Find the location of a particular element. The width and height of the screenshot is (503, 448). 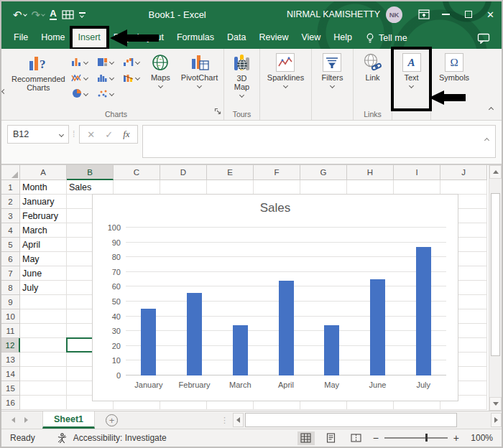

collapse-ribbon-button is located at coordinates (492, 108).